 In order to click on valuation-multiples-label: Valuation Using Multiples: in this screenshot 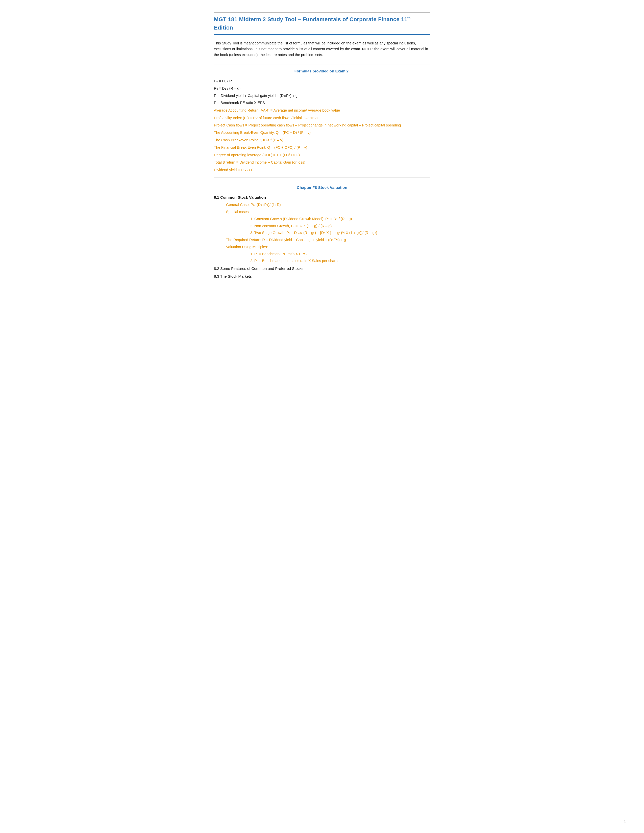, I will do `click(328, 247)`.